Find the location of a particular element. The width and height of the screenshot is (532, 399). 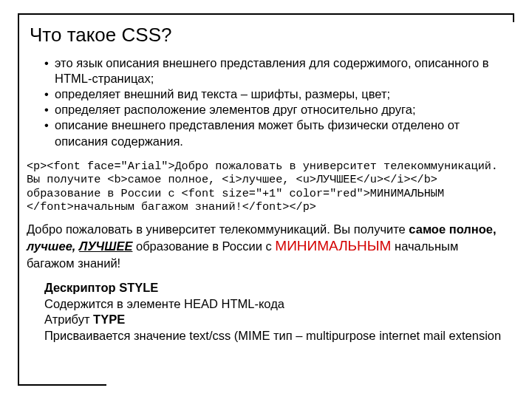

bullet-item: •это язык описания внешнего представлени… is located at coordinates (274, 71).